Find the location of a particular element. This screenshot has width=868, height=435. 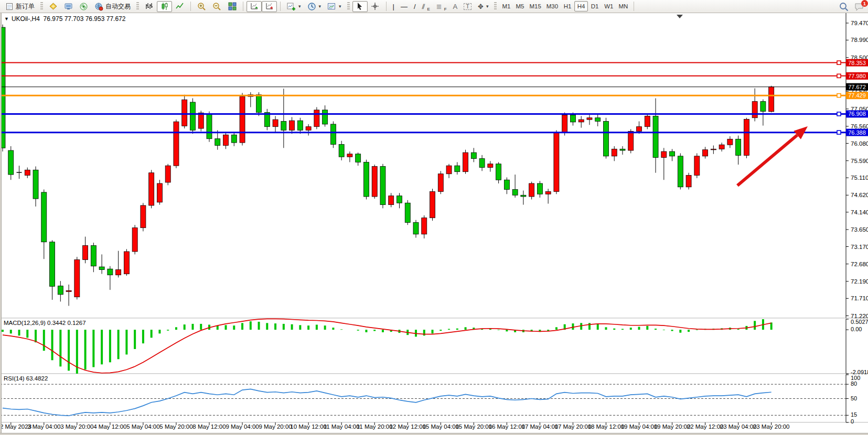

periods-button: ▾ is located at coordinates (315, 6).